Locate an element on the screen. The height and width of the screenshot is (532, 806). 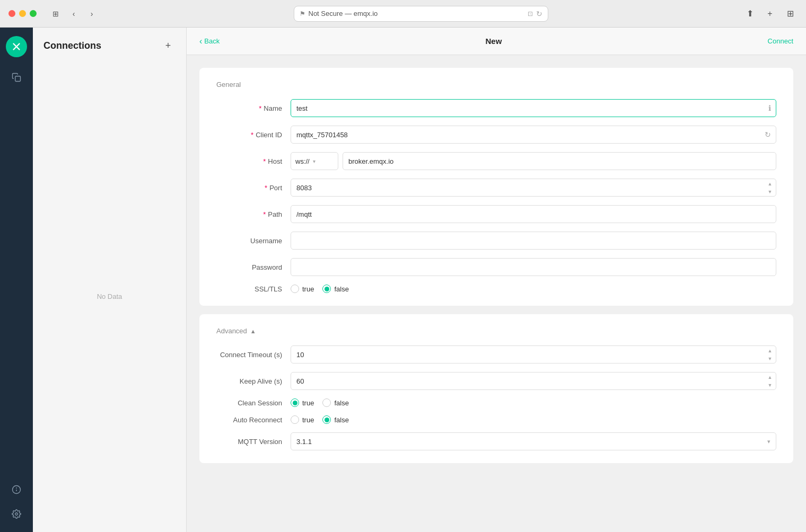
username-input is located at coordinates (533, 241).